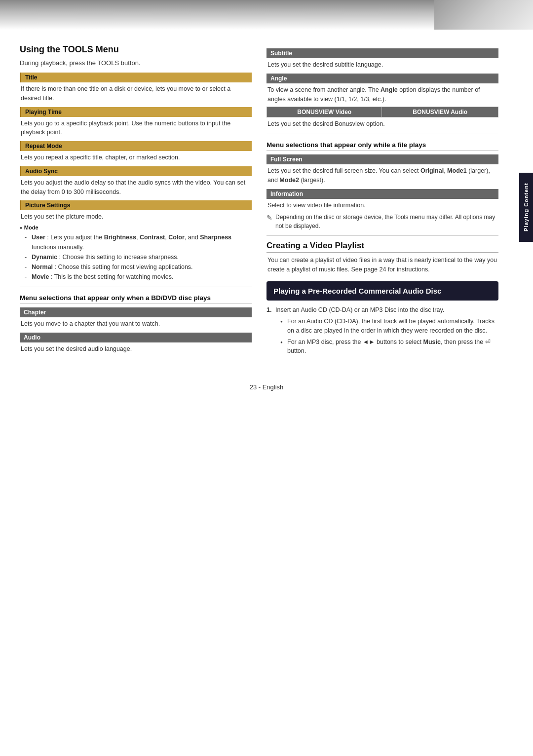  What do you see at coordinates (136, 312) in the screenshot?
I see `chapter-header: Chapter` at bounding box center [136, 312].